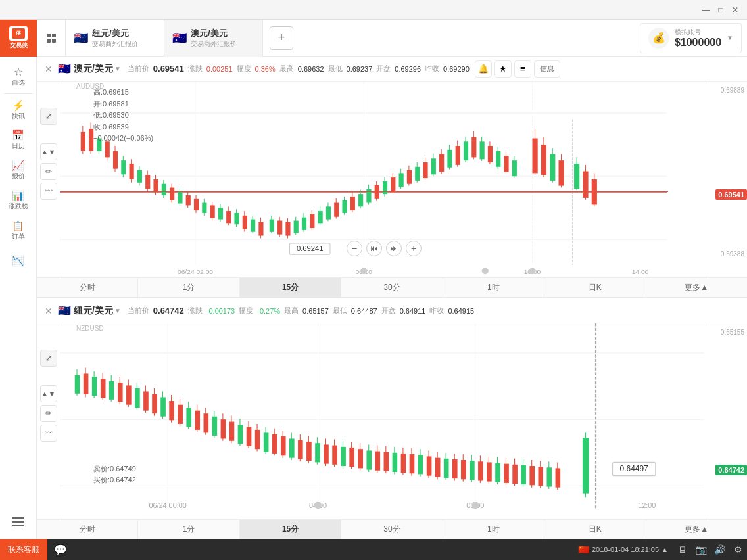 This screenshot has width=747, height=560. I want to click on chart2-sell-buy-info: 卖价:0.64749 买价:0.64742, so click(114, 475).